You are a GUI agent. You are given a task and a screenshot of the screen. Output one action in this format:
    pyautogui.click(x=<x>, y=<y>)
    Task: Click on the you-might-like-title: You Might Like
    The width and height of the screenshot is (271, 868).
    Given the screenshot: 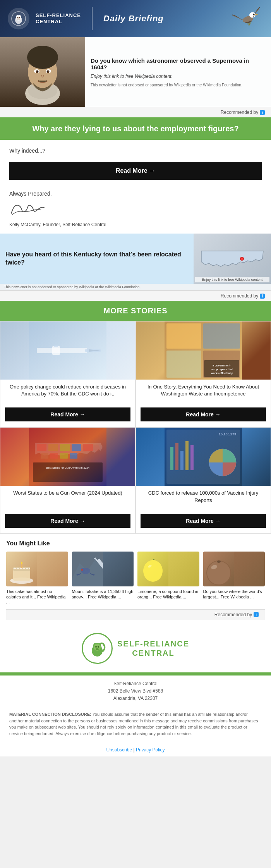 What is the action you would take?
    pyautogui.click(x=136, y=543)
    